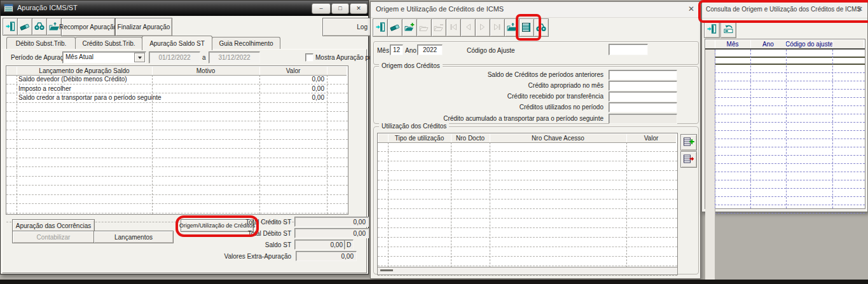 This screenshot has width=868, height=284. What do you see at coordinates (497, 28) in the screenshot?
I see `nav-last-icon` at bounding box center [497, 28].